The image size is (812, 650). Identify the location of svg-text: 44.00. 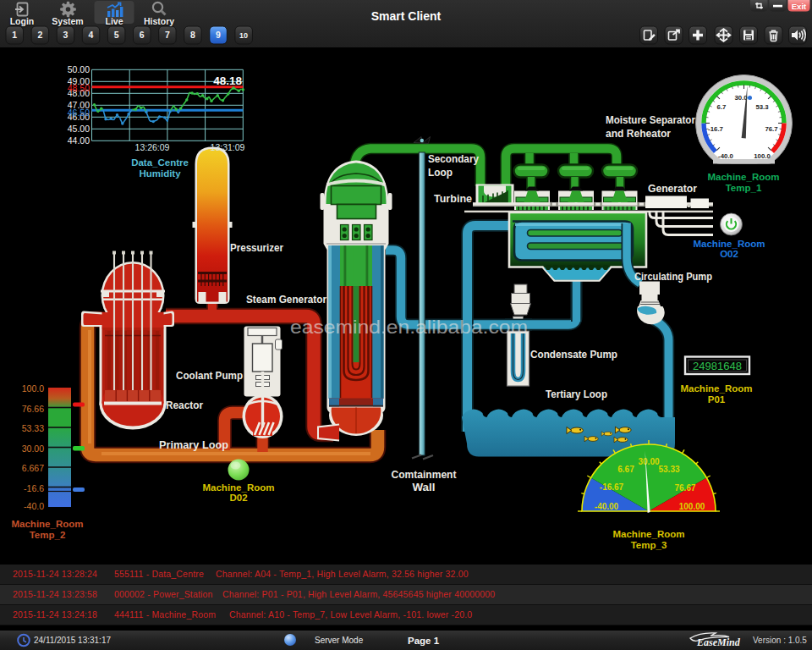
(79, 140).